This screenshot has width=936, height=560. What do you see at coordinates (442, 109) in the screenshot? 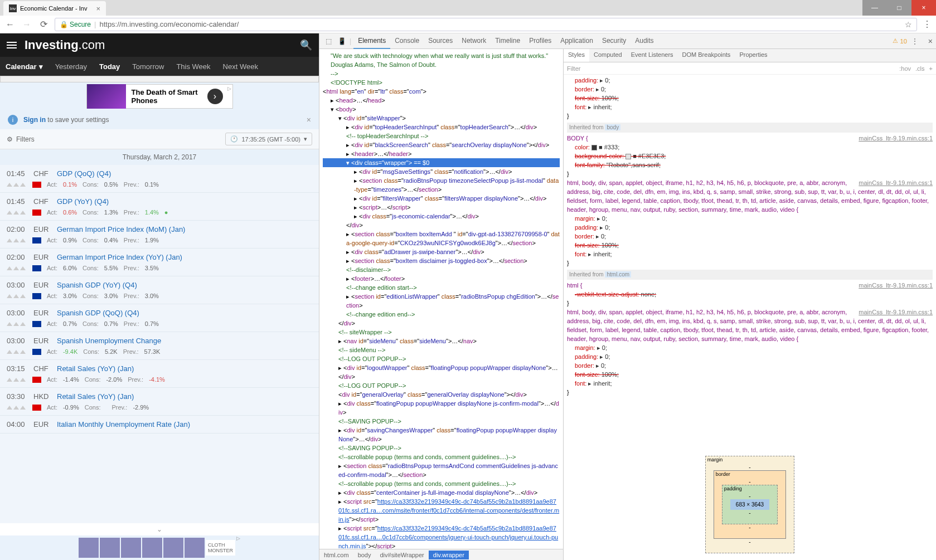
I see `dom-node: ▾ <body>` at bounding box center [442, 109].